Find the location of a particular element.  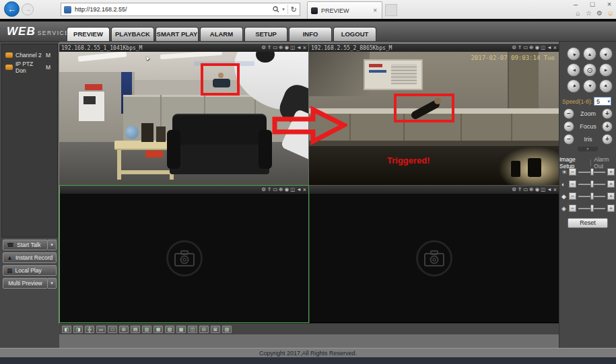

hue-slider is located at coordinates (592, 209).